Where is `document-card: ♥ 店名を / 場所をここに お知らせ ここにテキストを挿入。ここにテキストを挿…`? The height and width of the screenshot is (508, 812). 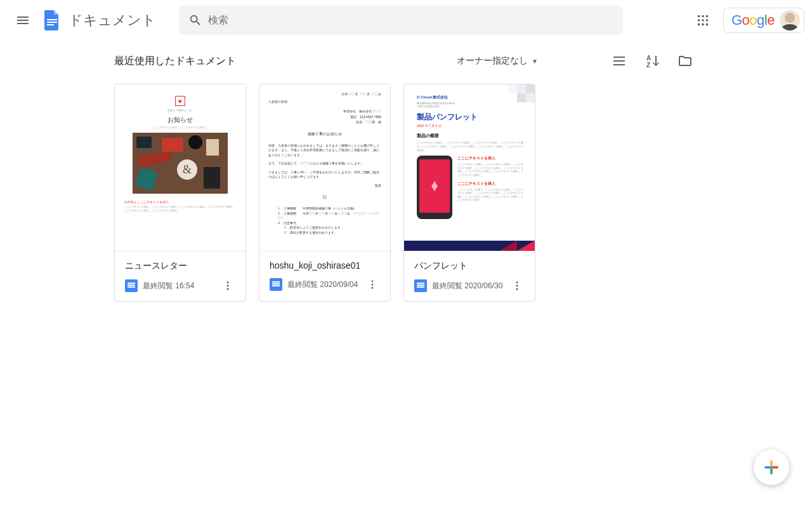 document-card: ♥ 店名を / 場所をここに お知らせ ここにテキストを挿入。ここにテキストを挿… is located at coordinates (180, 193).